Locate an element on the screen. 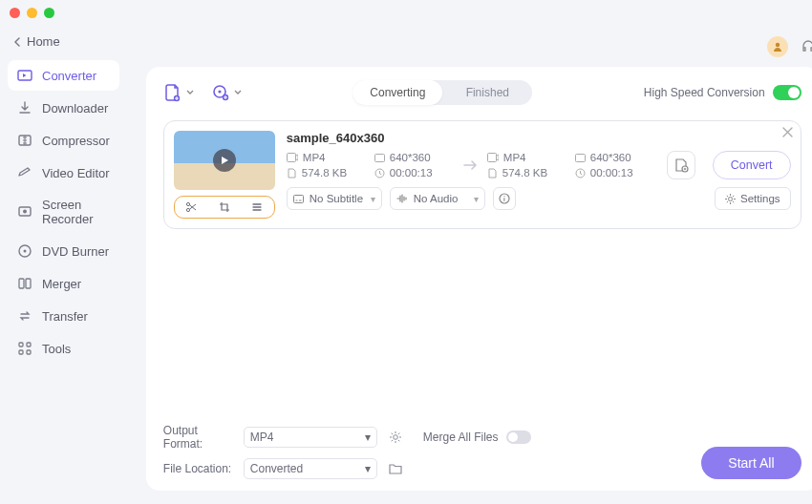  sidebar-item-merger: Merger is located at coordinates (63, 284).